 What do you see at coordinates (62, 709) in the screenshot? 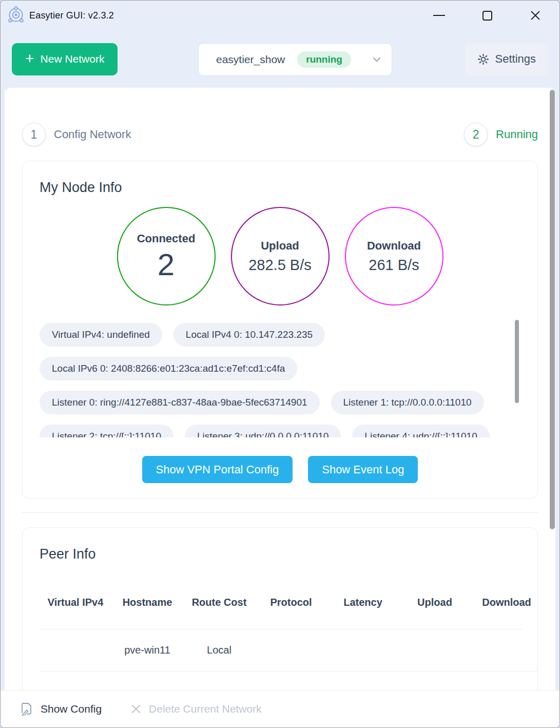
I see `show-config-button: Show Config` at bounding box center [62, 709].